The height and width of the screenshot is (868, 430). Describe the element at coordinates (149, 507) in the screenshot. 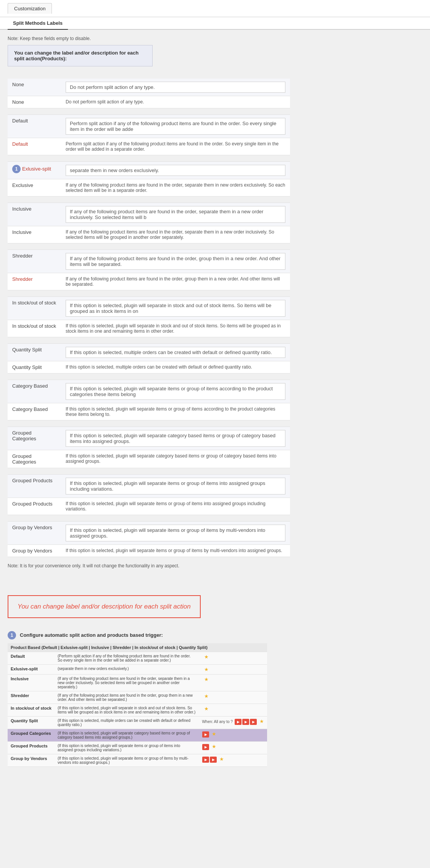

I see `desc-row: Grouped Products If this option is selec…` at that location.